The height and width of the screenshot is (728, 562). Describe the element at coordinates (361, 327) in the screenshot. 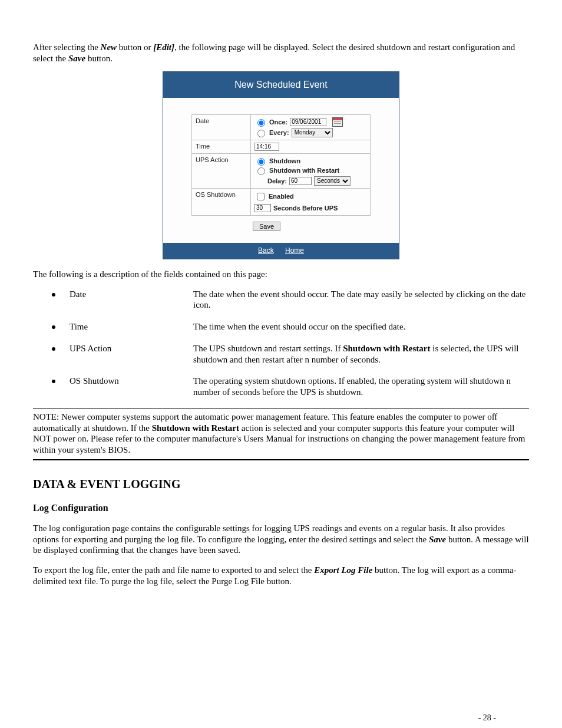

I see `def-time: The time when the event should occur on …` at that location.